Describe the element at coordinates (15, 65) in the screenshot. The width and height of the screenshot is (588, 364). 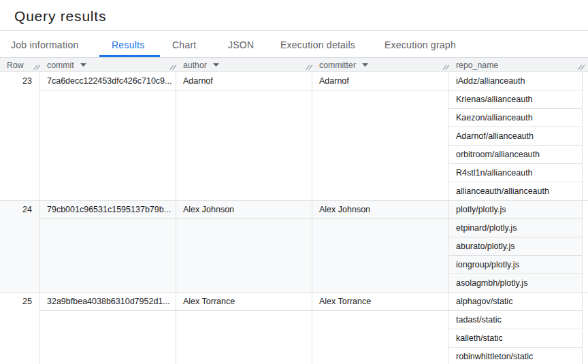
I see `column-label-row: Row` at that location.